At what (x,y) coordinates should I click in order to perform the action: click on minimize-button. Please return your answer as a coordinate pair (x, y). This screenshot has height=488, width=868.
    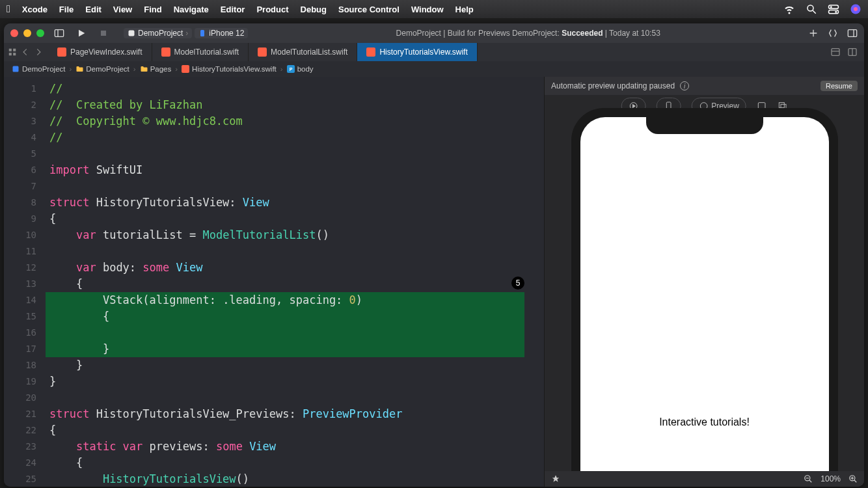
    Looking at the image, I should click on (27, 33).